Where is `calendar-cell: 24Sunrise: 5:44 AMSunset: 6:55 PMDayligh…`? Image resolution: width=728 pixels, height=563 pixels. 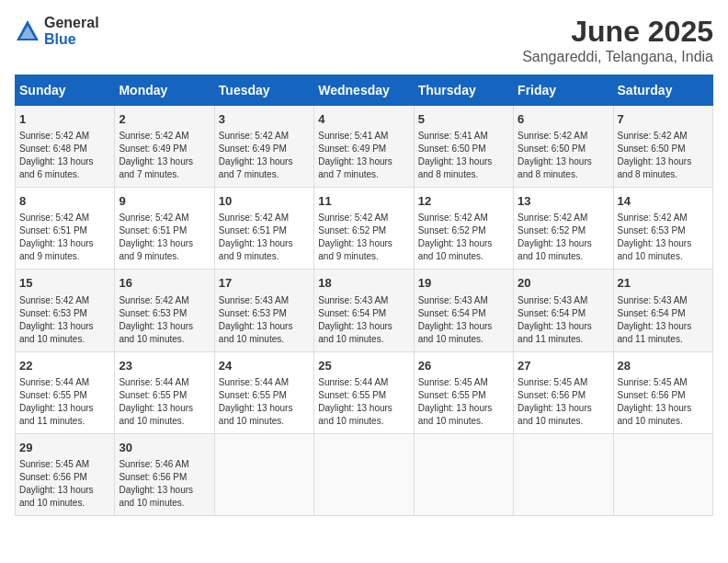 calendar-cell: 24Sunrise: 5:44 AMSunset: 6:55 PMDayligh… is located at coordinates (264, 392).